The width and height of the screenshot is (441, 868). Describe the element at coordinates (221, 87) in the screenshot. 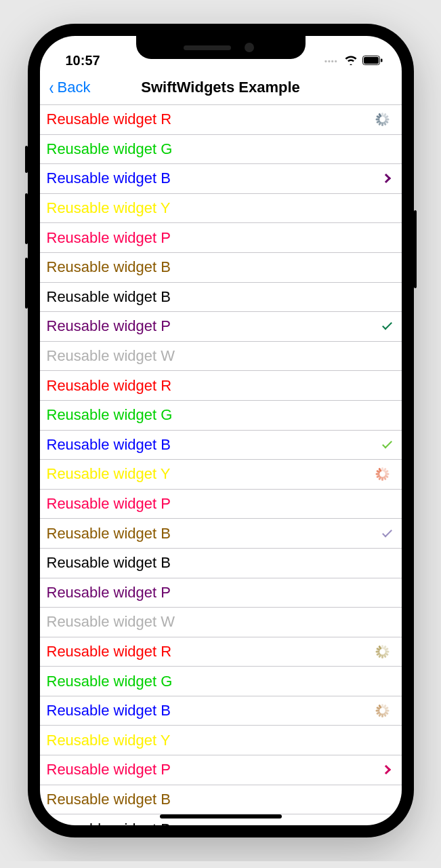

I see `navigation-bar: ‹ Back SwiftWidgets Example` at that location.